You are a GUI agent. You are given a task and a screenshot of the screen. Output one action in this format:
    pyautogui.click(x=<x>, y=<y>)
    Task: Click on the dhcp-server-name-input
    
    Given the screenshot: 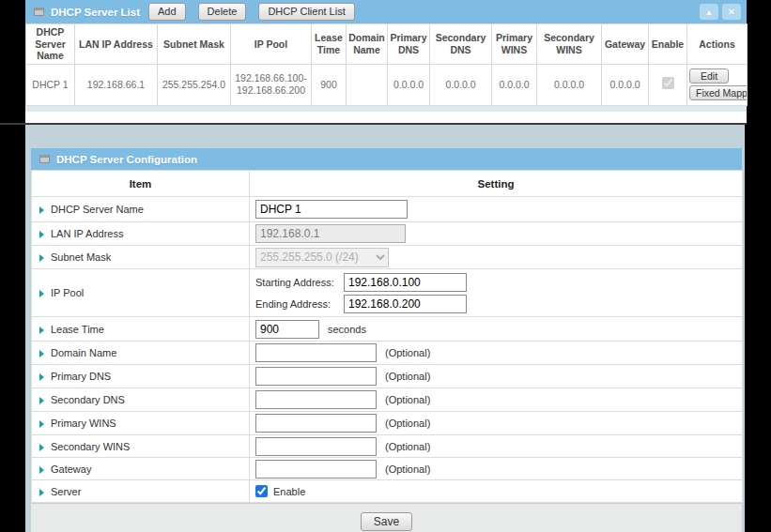 What is the action you would take?
    pyautogui.click(x=332, y=209)
    